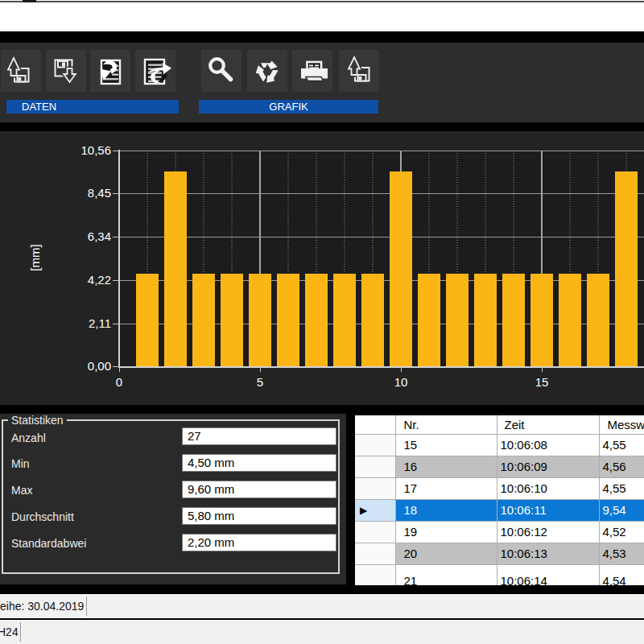  Describe the element at coordinates (100, 237) in the screenshot. I see `svg-text: 6,34` at that location.